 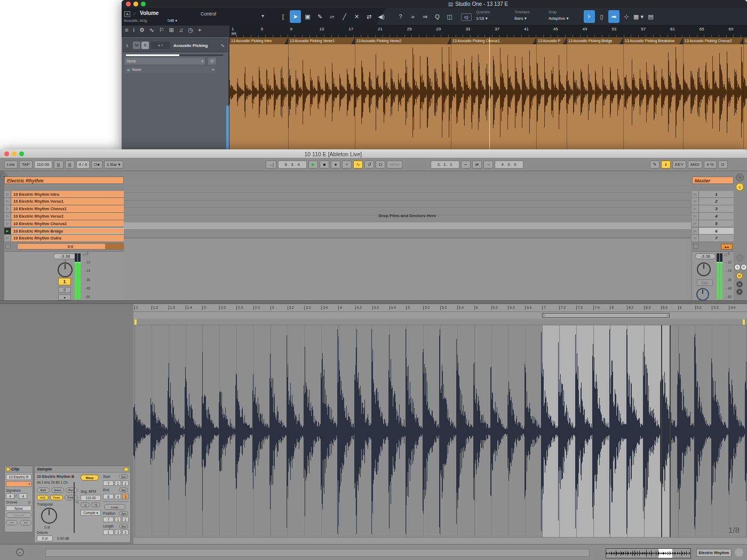 What do you see at coordinates (10, 496) in the screenshot?
I see `signature-numerator: 4` at bounding box center [10, 496].